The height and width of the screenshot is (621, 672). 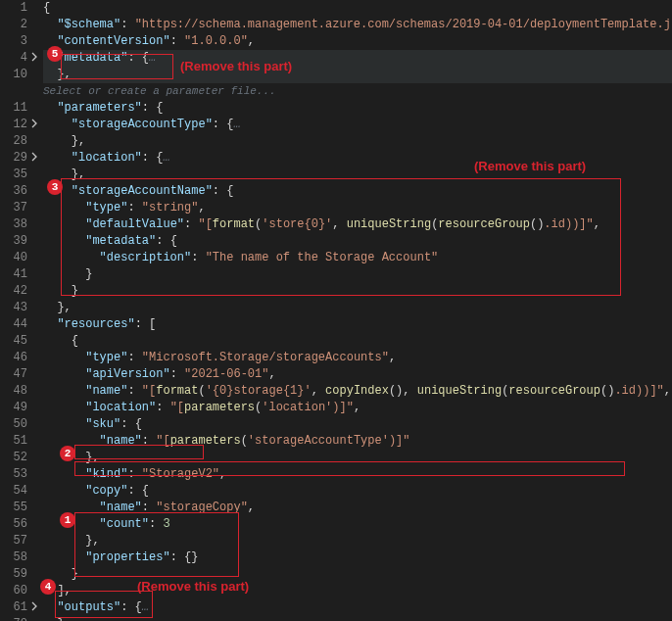 What do you see at coordinates (19, 141) in the screenshot?
I see `line-number: 28` at bounding box center [19, 141].